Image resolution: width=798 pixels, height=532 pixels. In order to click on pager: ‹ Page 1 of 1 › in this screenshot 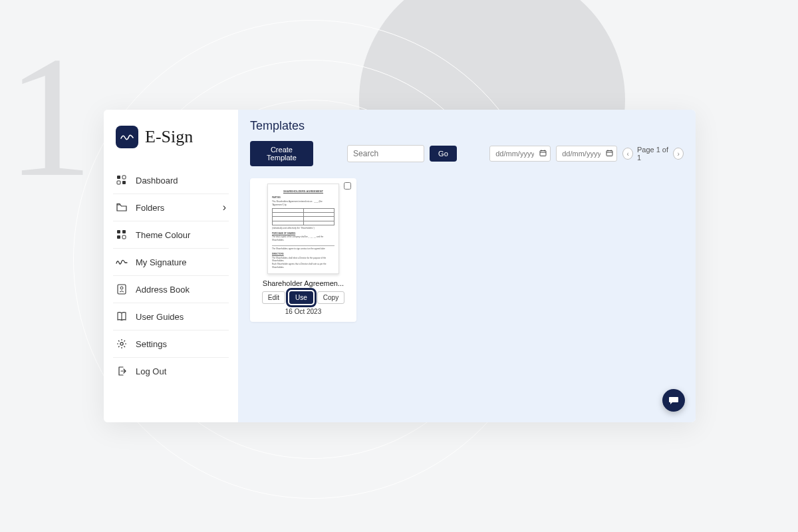, I will do `click(653, 154)`.